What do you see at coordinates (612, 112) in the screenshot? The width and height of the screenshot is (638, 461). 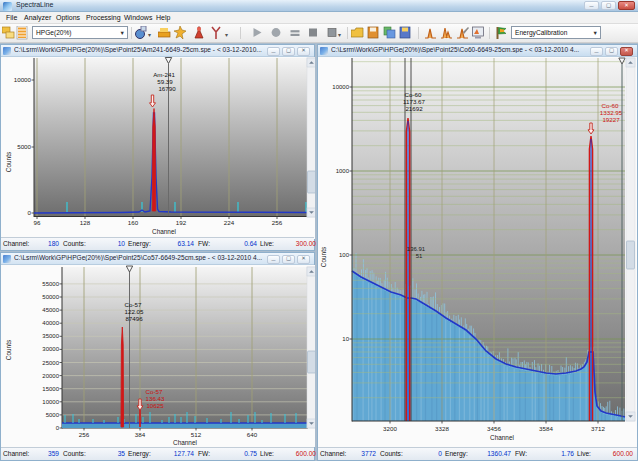 I see `svg-text: 1332.95` at bounding box center [612, 112].